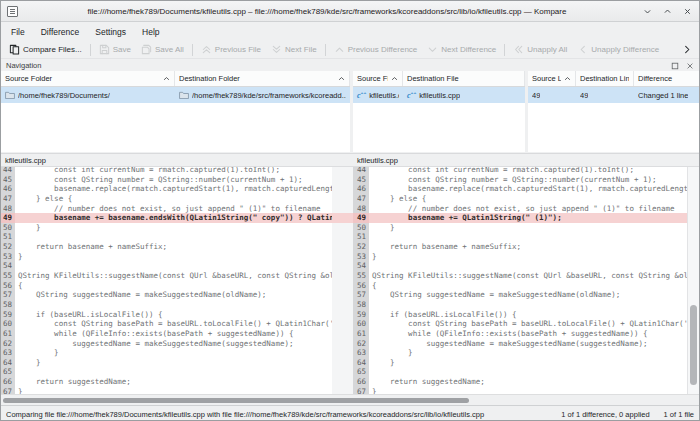  What do you see at coordinates (206, 50) in the screenshot?
I see `double-chevron-up-icon` at bounding box center [206, 50].